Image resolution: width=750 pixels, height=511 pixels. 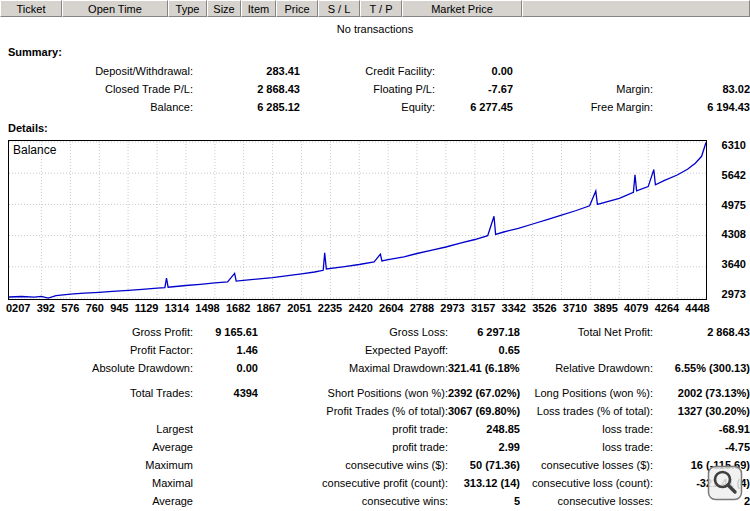 I want to click on details-title: Details:, so click(x=375, y=127).